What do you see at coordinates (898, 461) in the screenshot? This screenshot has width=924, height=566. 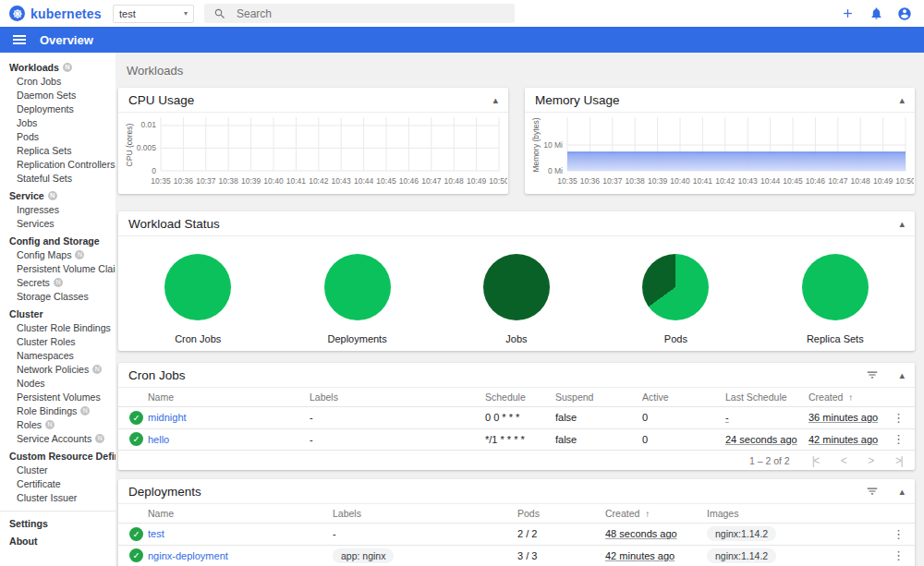 I see `last-page-icon: >|` at bounding box center [898, 461].